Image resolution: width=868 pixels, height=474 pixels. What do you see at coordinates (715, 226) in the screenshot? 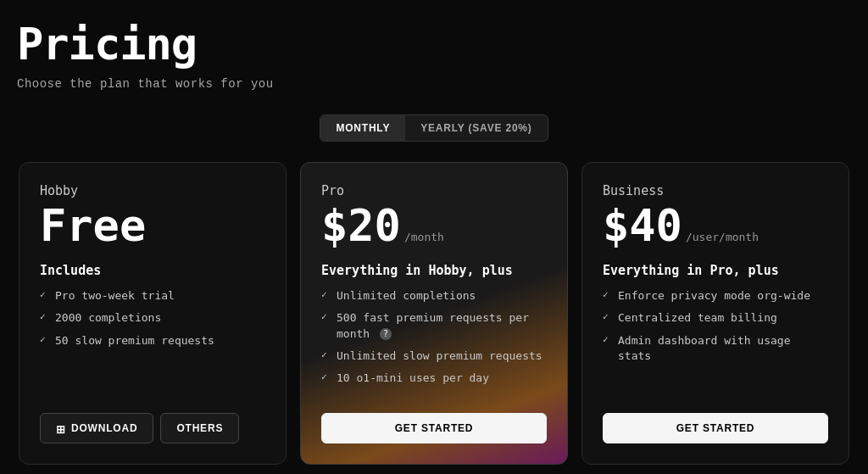
I see `business-price-row: $40 /user/month` at bounding box center [715, 226].